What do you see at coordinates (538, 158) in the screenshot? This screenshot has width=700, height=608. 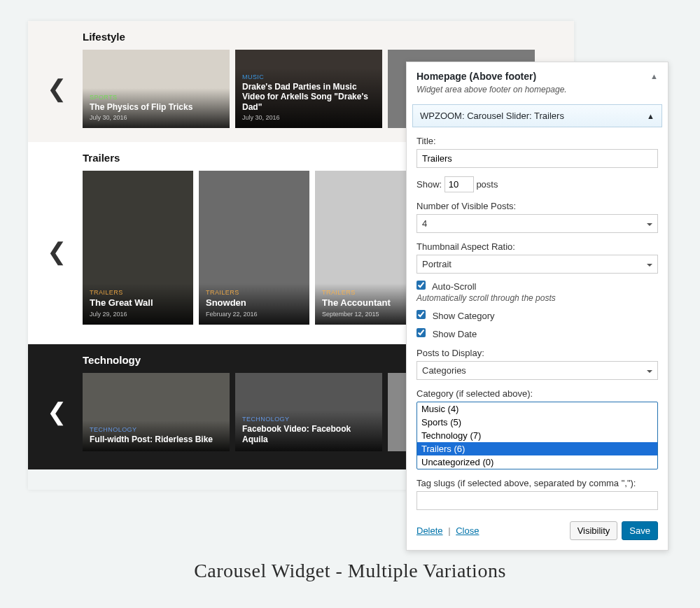 I see `title-input` at bounding box center [538, 158].